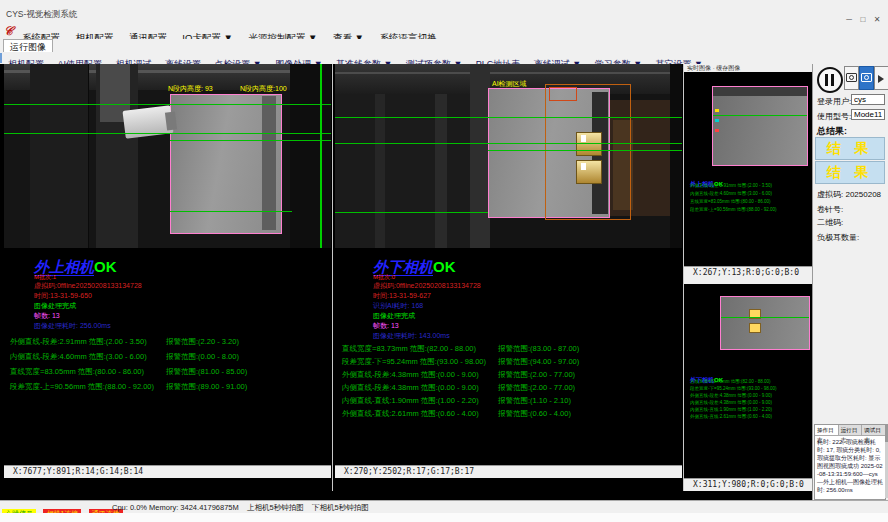  I want to click on alarm-range: 报警范围:(2.00 - 77.00), so click(536, 388).